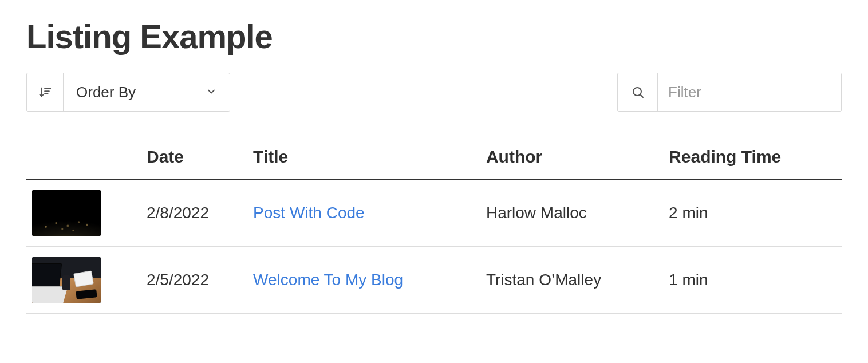 The height and width of the screenshot is (363, 868). I want to click on filter-input, so click(749, 92).